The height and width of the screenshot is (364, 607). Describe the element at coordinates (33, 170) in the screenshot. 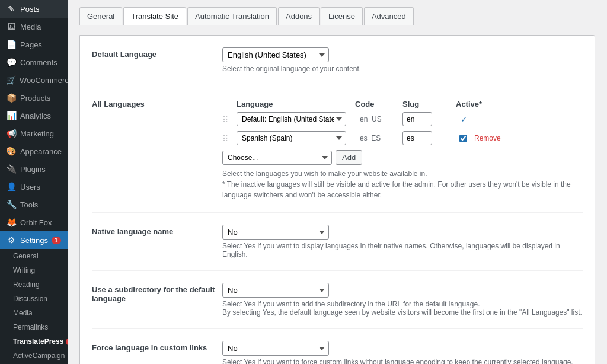

I see `sidebar-item-label: Plugins` at that location.